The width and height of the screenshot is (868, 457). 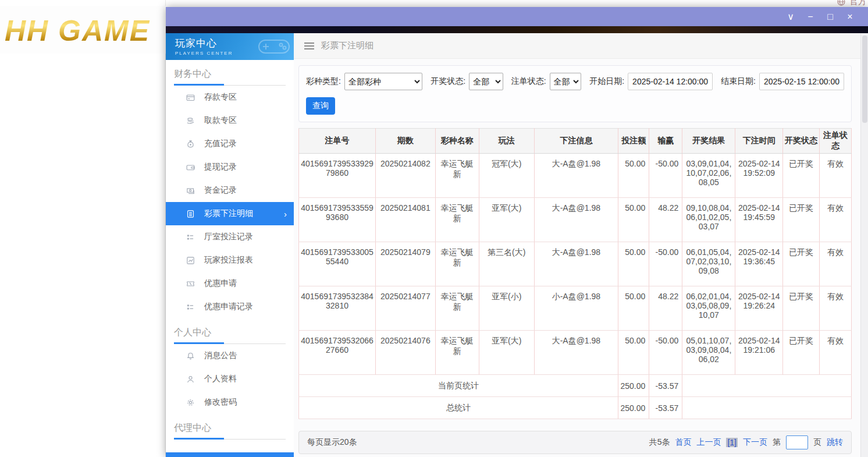 What do you see at coordinates (850, 16) in the screenshot?
I see `close-button: ×` at bounding box center [850, 16].